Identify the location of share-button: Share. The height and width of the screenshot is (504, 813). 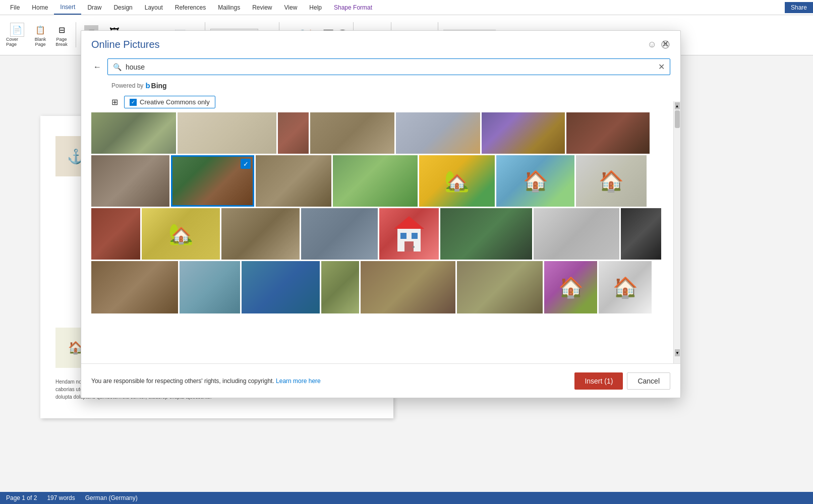
(799, 8).